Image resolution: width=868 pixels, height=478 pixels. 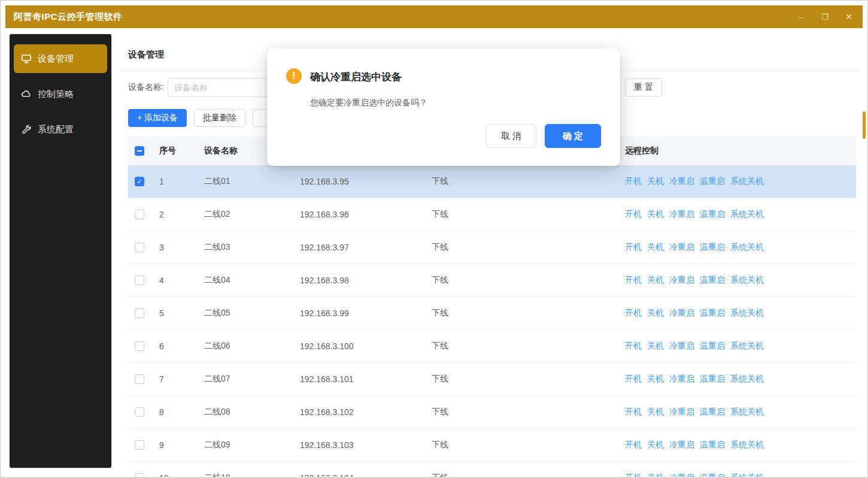 I want to click on sidebar-item-label: 系统配置, so click(x=56, y=129).